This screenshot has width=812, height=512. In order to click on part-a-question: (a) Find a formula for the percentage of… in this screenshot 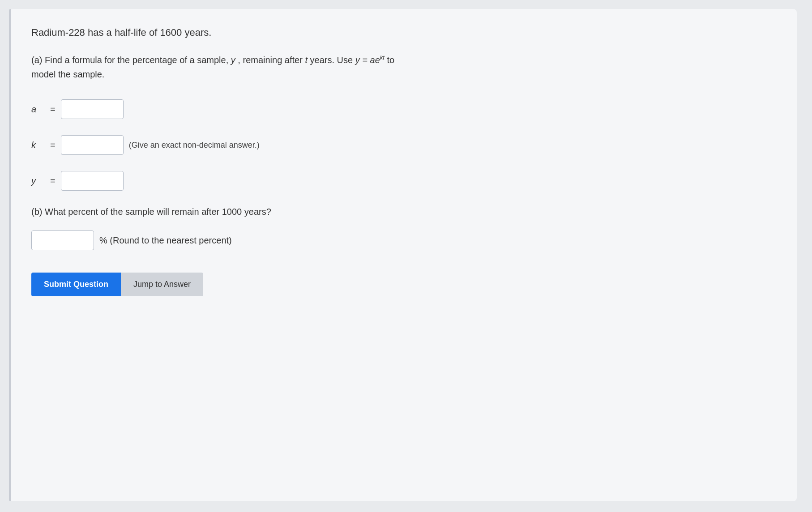, I will do `click(403, 67)`.